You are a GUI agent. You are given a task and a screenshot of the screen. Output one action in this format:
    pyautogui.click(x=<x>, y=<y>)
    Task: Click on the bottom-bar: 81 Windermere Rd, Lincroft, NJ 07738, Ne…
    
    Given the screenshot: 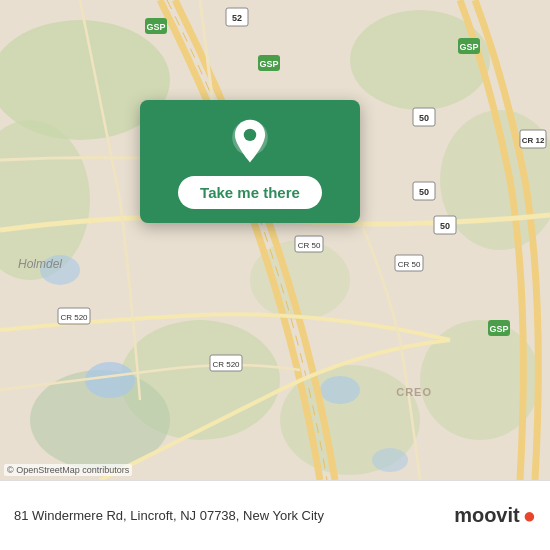 What is the action you would take?
    pyautogui.click(x=275, y=515)
    